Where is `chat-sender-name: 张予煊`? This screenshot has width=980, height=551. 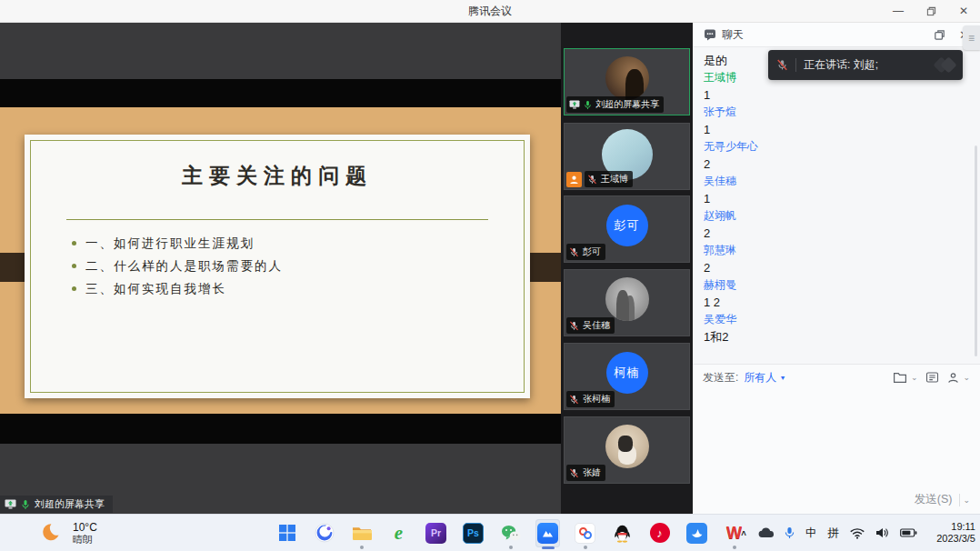
chat-sender-name: 张予煊 is located at coordinates (836, 113).